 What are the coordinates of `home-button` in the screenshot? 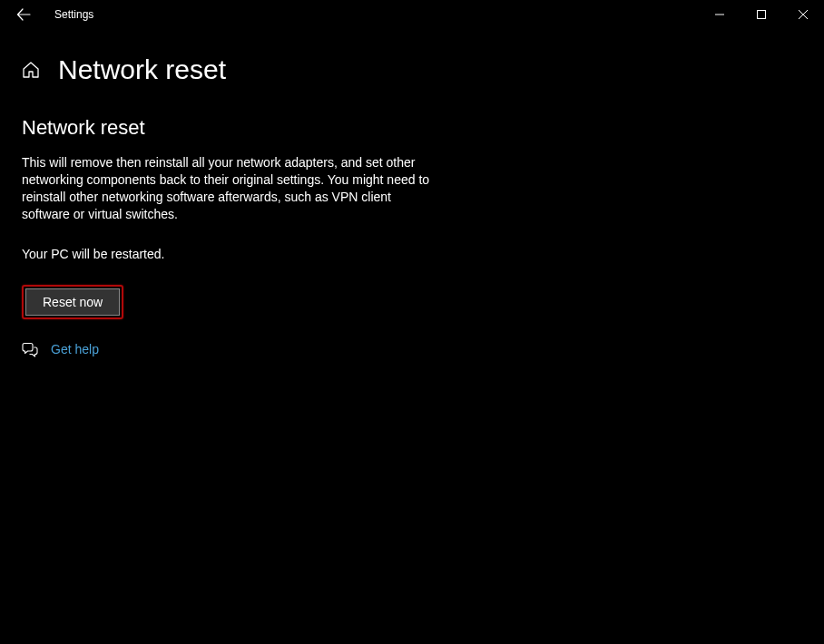 It's located at (31, 70).